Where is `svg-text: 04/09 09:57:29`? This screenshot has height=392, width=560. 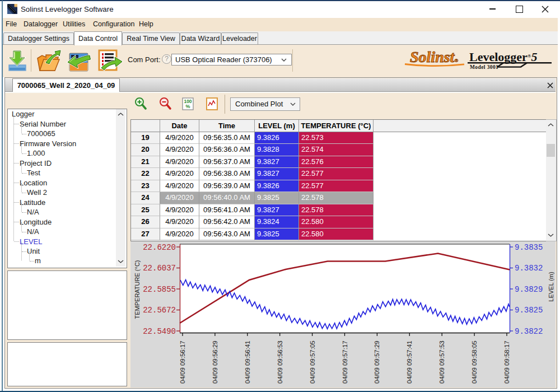 svg-text: 04/09 09:57:29 is located at coordinates (377, 362).